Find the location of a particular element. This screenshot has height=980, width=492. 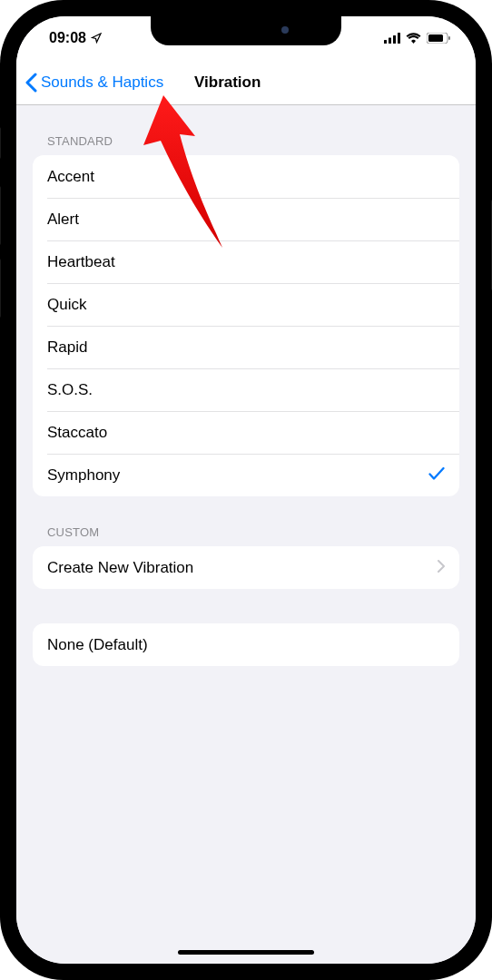

list-item-label: Staccato is located at coordinates (77, 433).